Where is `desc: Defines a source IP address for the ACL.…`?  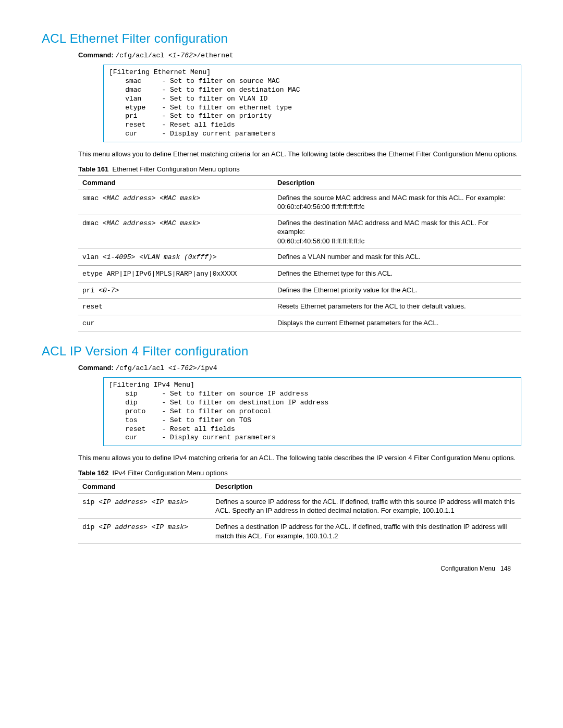
desc: Defines a source IP address for the ACL.… is located at coordinates (366, 506).